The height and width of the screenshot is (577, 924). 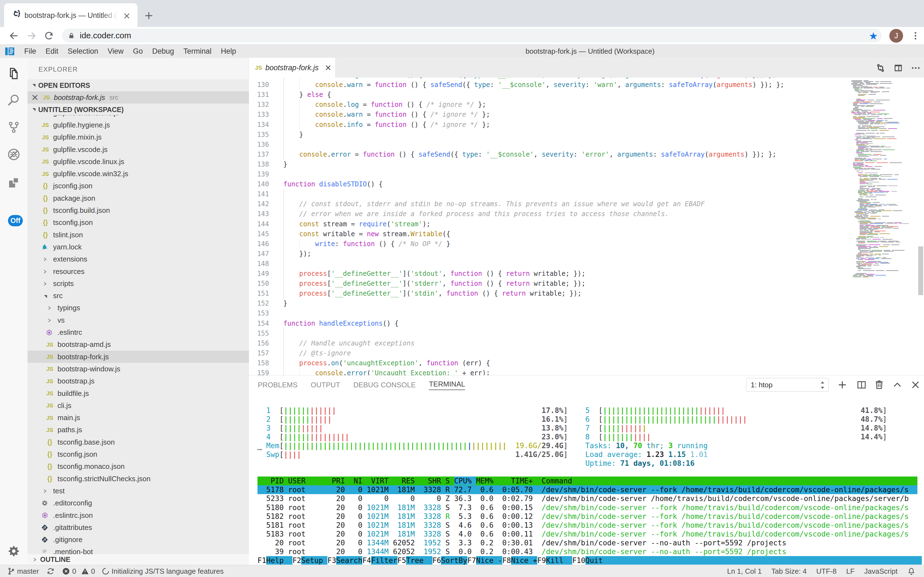 I want to click on toggle-changes-icon, so click(x=881, y=68).